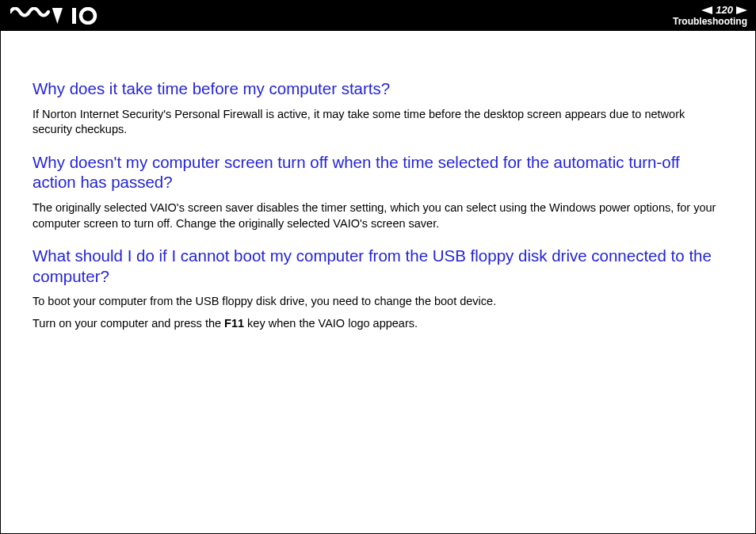 This screenshot has height=534, width=756. Describe the element at coordinates (710, 22) in the screenshot. I see `section-title: Troubleshooting` at that location.